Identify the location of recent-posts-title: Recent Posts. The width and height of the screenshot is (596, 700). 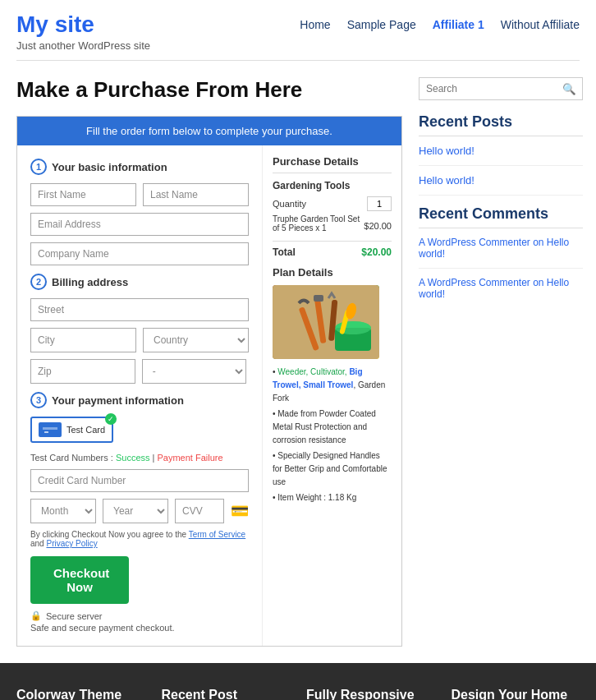
(501, 125).